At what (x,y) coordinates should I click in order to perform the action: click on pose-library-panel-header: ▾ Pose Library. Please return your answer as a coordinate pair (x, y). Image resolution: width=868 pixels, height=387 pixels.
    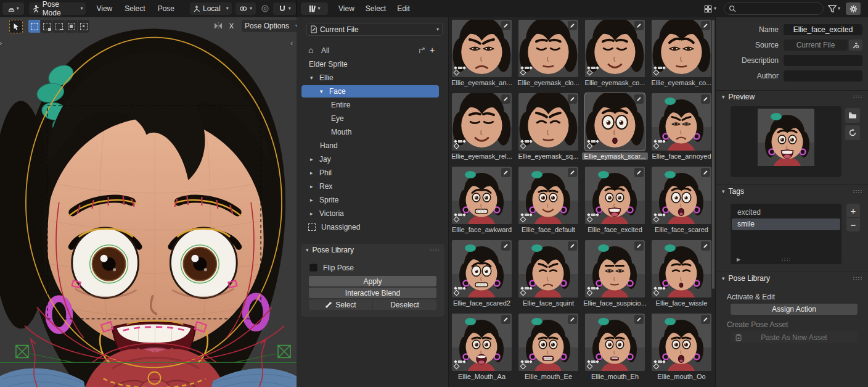
    Looking at the image, I should click on (372, 250).